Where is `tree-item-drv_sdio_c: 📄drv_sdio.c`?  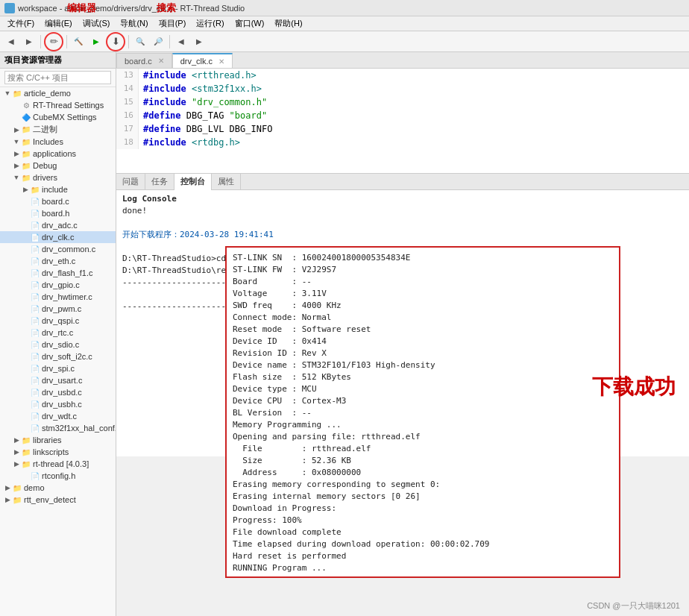 tree-item-drv_sdio_c: 📄drv_sdio.c is located at coordinates (58, 345).